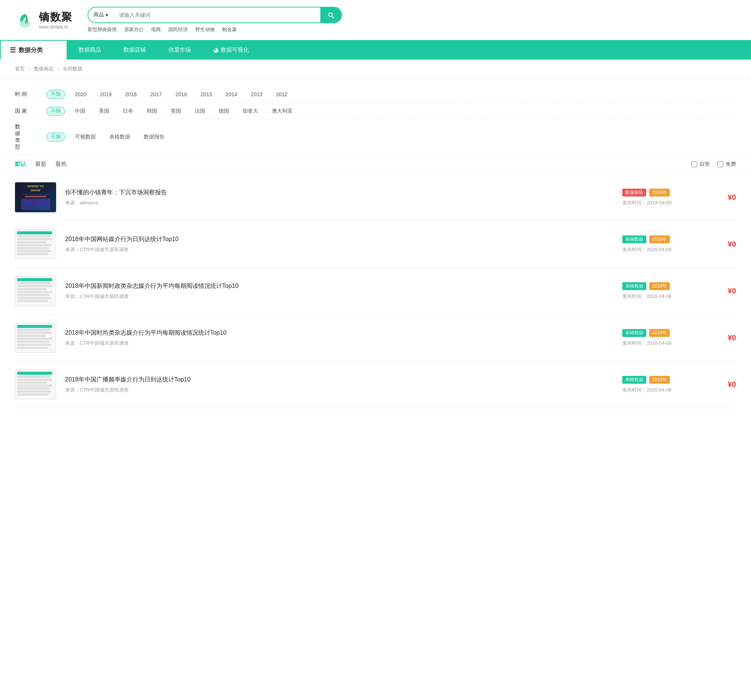  I want to click on sort-right: 自营 免费, so click(714, 164).